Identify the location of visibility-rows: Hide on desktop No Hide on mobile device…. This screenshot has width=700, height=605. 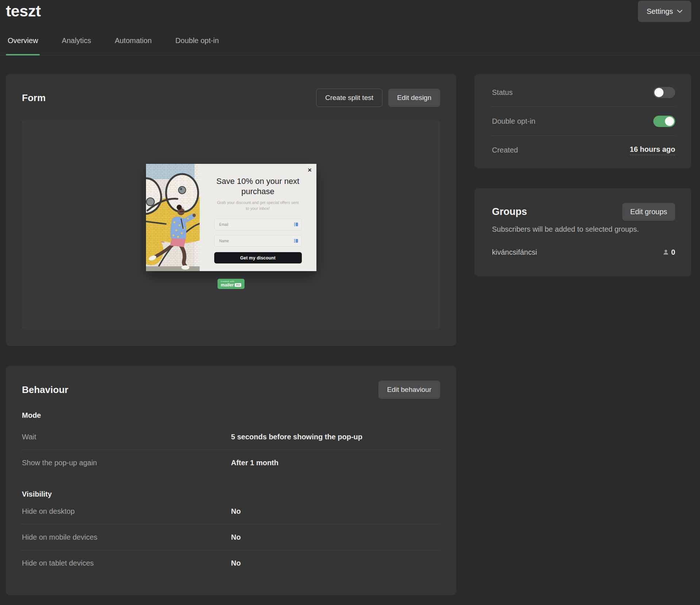
(231, 537).